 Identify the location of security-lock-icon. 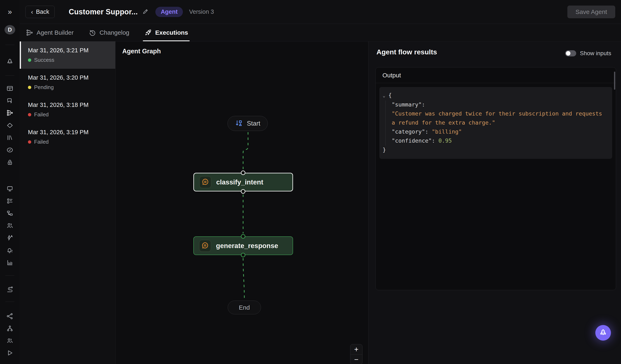
(10, 162).